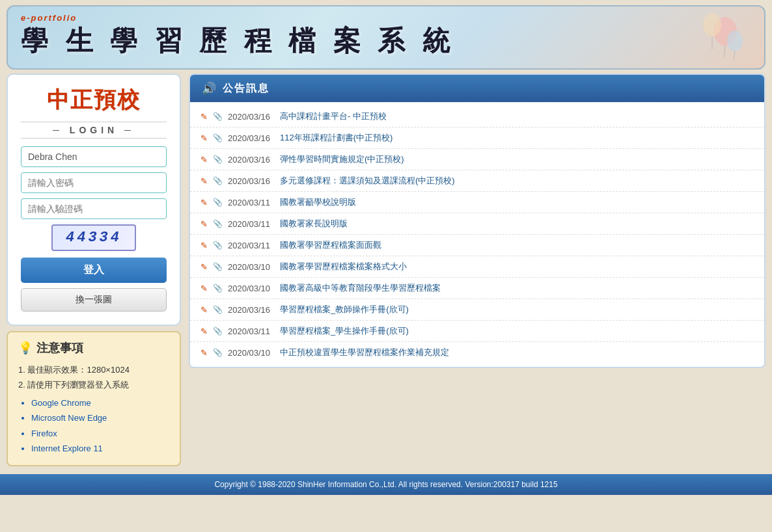 Image resolution: width=772 pixels, height=532 pixels. What do you see at coordinates (333, 116) in the screenshot?
I see `announce-link: 高中課程計畫平台- 中正預校` at bounding box center [333, 116].